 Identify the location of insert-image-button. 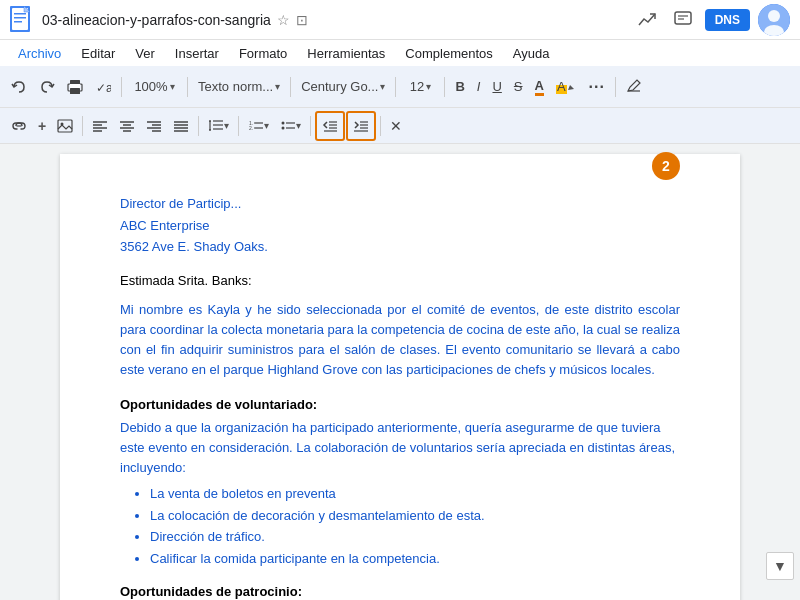
(65, 126).